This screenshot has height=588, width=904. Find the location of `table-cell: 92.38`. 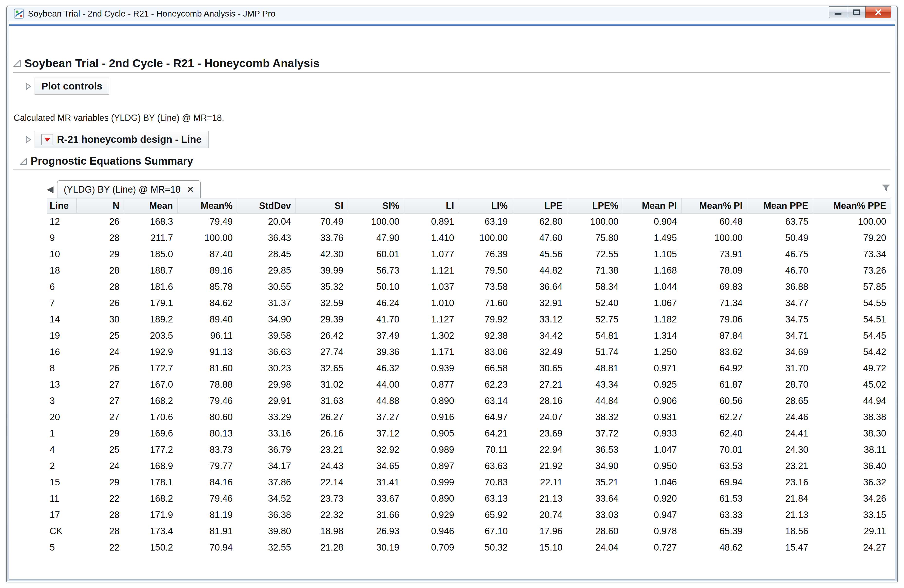

table-cell: 92.38 is located at coordinates (485, 336).